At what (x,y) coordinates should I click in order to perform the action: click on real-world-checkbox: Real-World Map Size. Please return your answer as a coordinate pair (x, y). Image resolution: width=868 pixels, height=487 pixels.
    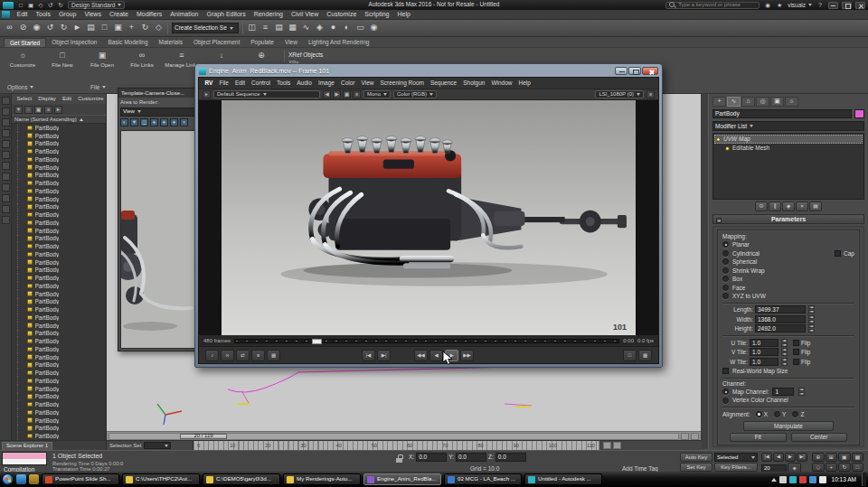
    Looking at the image, I should click on (788, 371).